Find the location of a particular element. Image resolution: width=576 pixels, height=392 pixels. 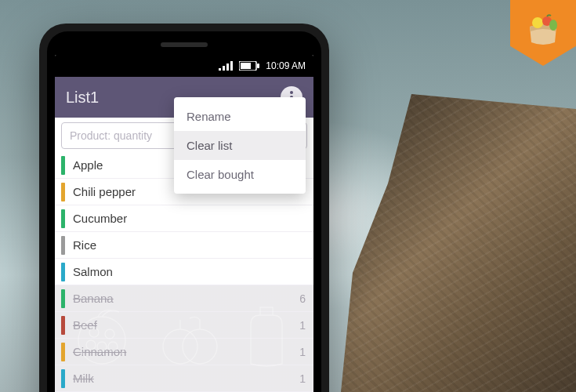

item-name: Cucumber is located at coordinates (190, 218).